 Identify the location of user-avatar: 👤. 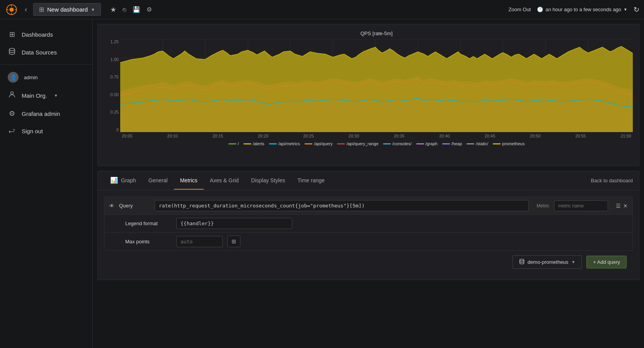
(13, 77).